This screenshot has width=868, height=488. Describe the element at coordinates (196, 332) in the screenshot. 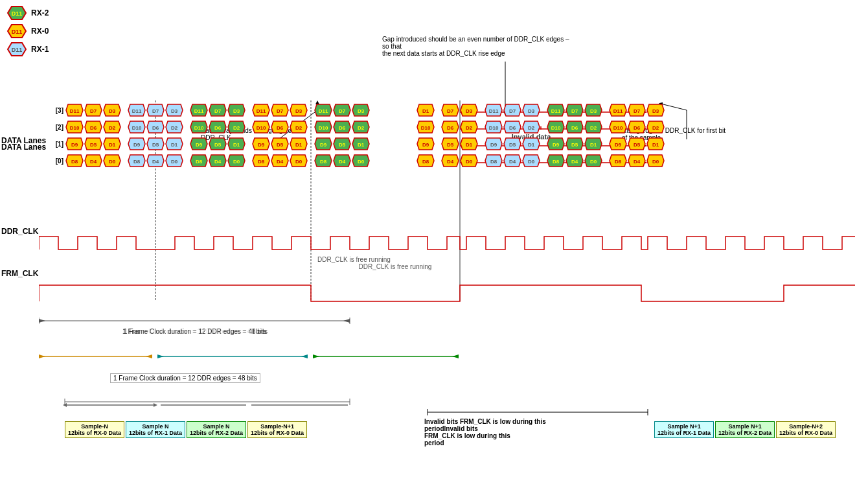

I see `svg-text:1 Frame Clock duration = 12 DD: 1 Frame Clock duration = 12 DDR edges = …` at that location.